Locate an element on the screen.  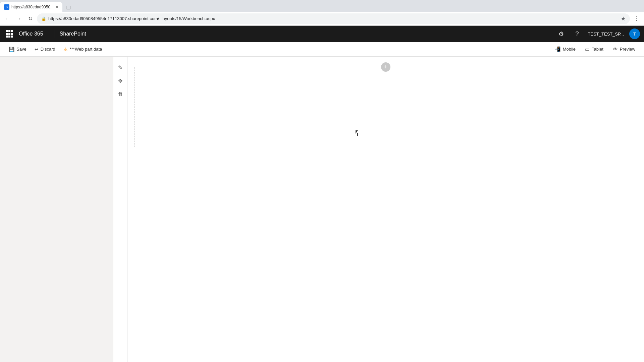
preview-label: Preview is located at coordinates (628, 49).